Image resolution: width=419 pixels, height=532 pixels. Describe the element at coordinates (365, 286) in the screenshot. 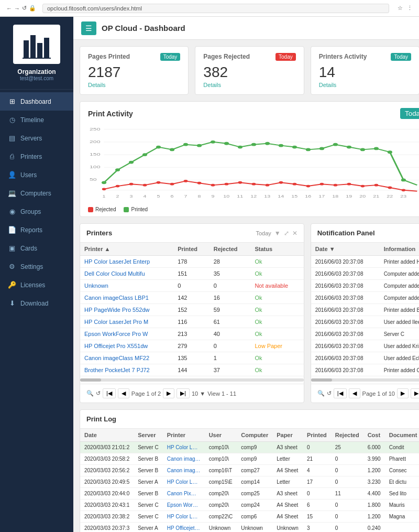

I see `table-row: 2016/06/03 20:37:08Computer added comp28…` at that location.